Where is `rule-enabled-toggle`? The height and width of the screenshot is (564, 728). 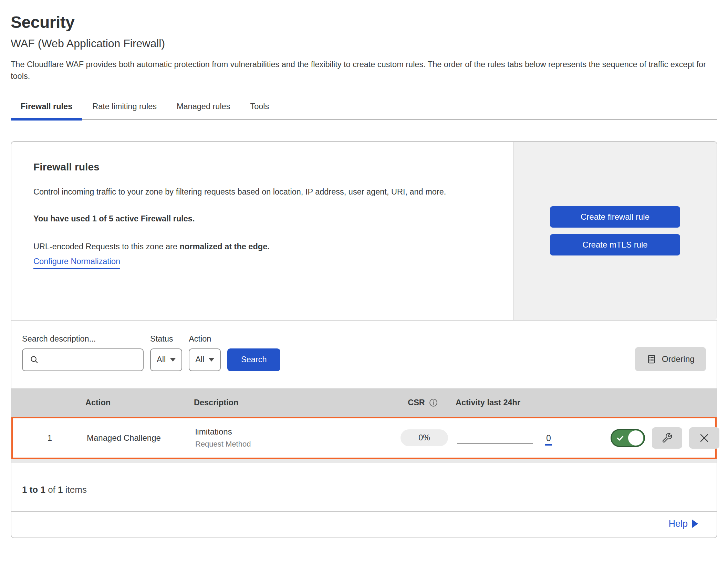
rule-enabled-toggle is located at coordinates (628, 438).